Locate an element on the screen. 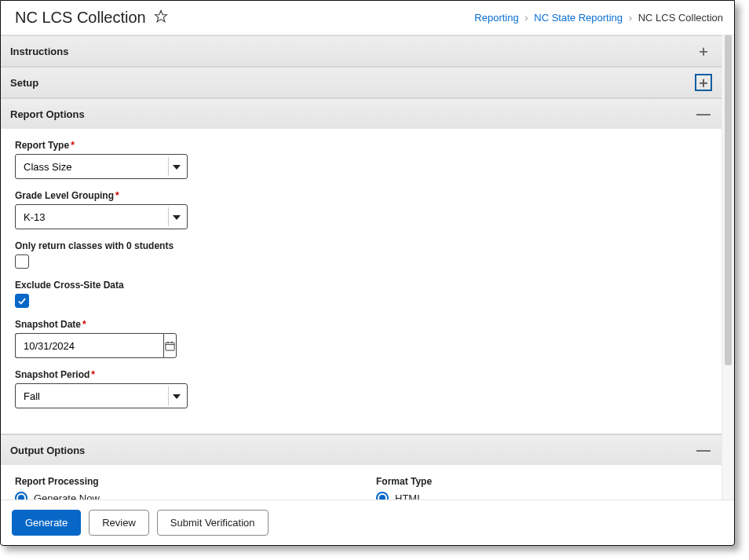 Image resolution: width=749 pixels, height=560 pixels. section-setup-label: Setup is located at coordinates (24, 83).